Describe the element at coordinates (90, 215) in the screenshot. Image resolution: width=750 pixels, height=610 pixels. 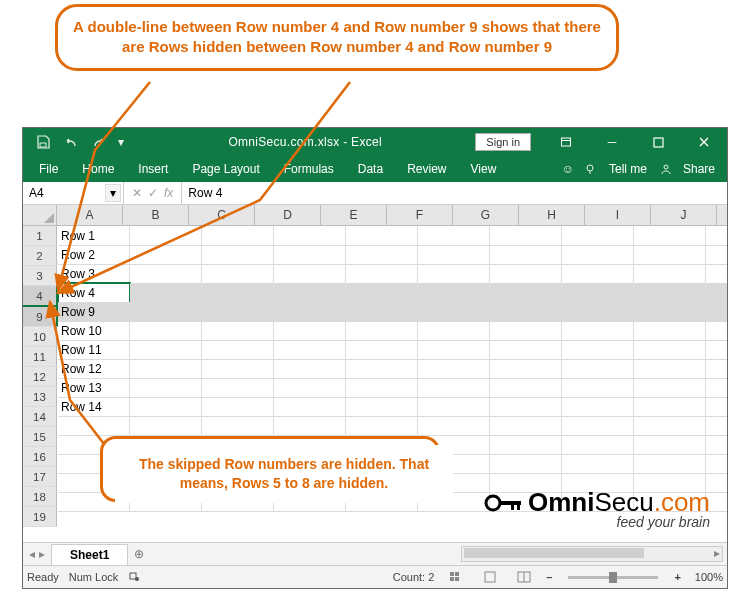
I see `col-A: A` at that location.